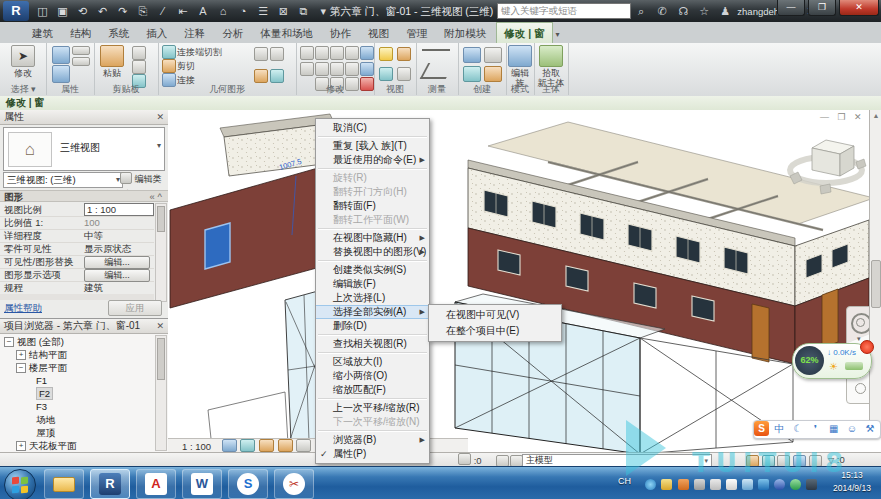  What do you see at coordinates (286, 33) in the screenshot?
I see `tab-massing-site: 体量和场地` at bounding box center [286, 33].